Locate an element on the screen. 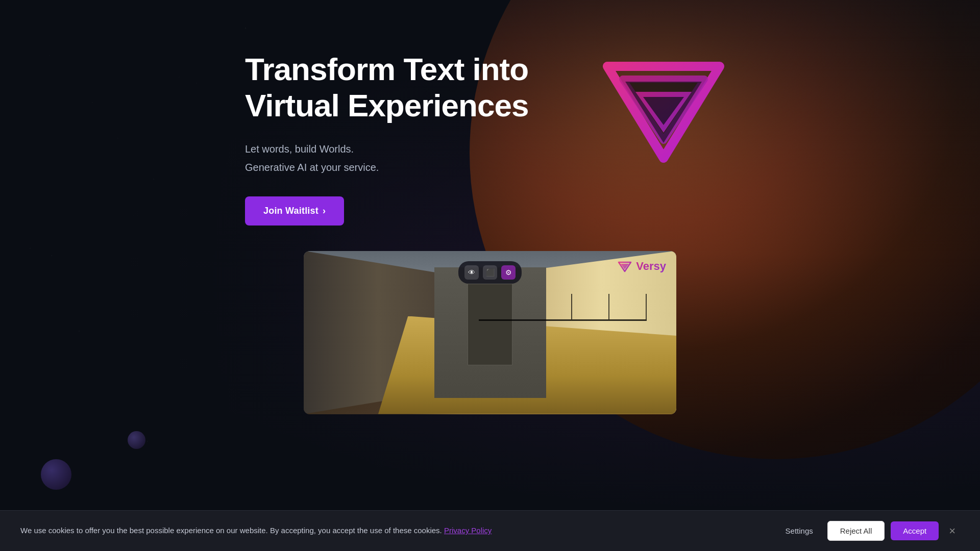 This screenshot has width=980, height=551. cookie-settings-button: Settings is located at coordinates (799, 531).